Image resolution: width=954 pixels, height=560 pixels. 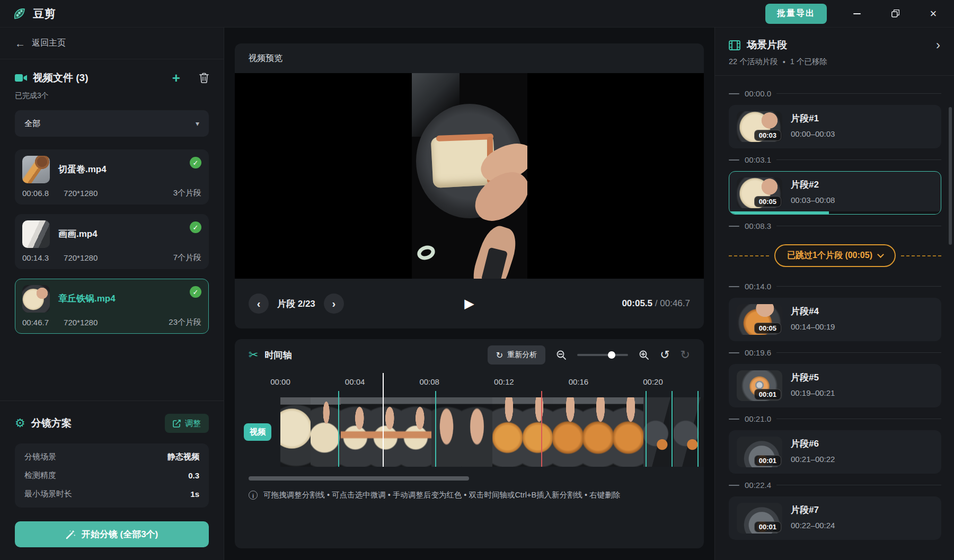 I want to click on scene-clip-card: 00:03 片段#1 00:00–00:03, so click(x=835, y=127).